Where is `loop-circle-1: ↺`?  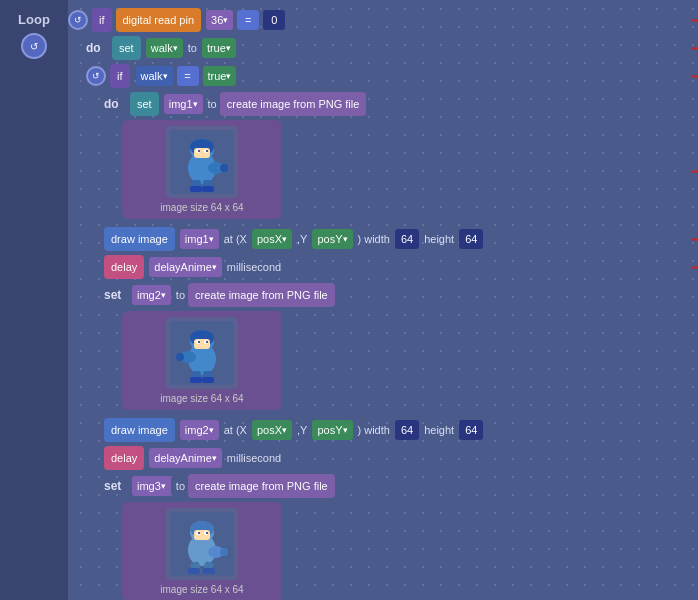 loop-circle-1: ↺ is located at coordinates (78, 20).